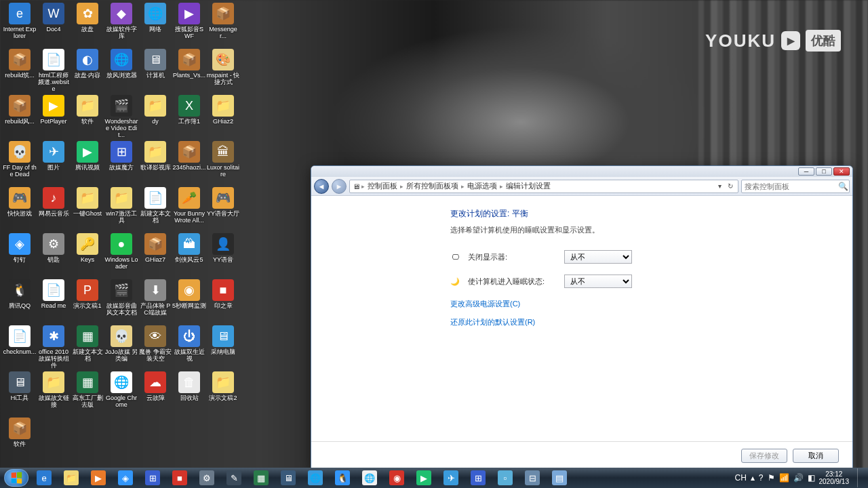 This screenshot has width=868, height=488. What do you see at coordinates (54, 118) in the screenshot?
I see `desktop-icon: ▶PotPlayer` at bounding box center [54, 118].